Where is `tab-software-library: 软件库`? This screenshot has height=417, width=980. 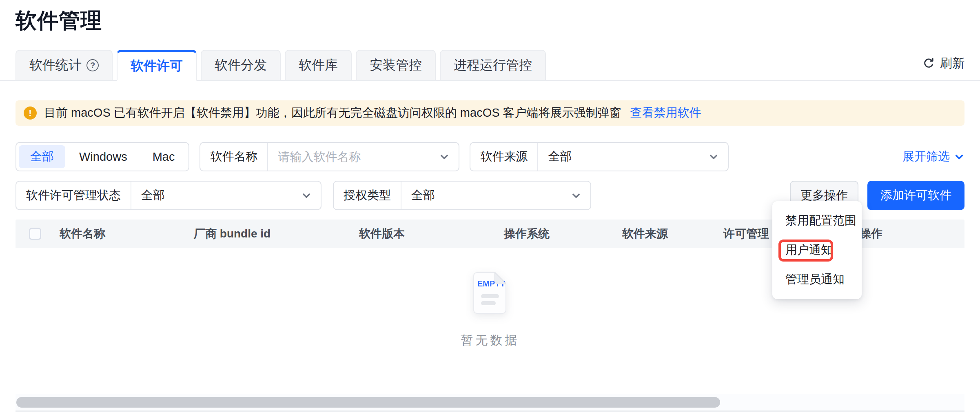 tab-software-library: 软件库 is located at coordinates (318, 65).